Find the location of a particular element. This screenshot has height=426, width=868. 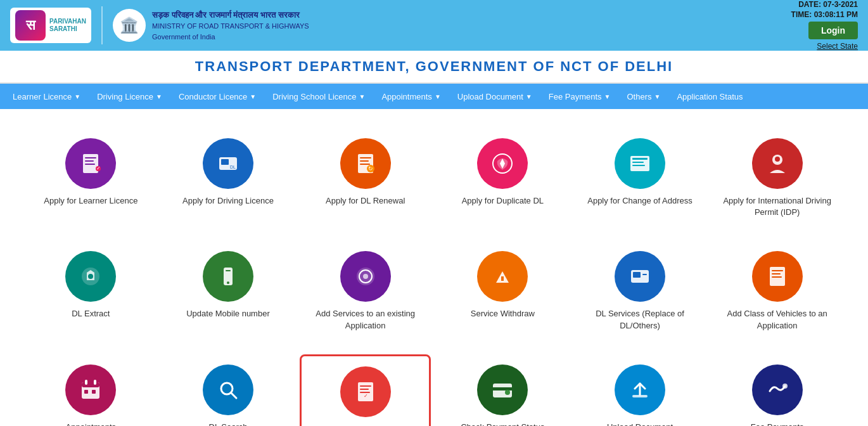

service-card-change-address: Apply for Change of Address is located at coordinates (640, 178).